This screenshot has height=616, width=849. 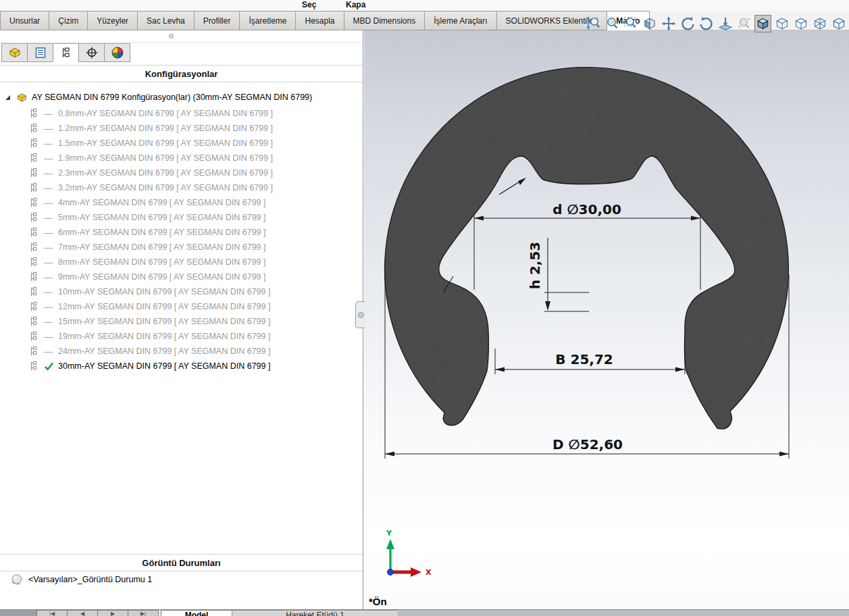 What do you see at coordinates (706, 24) in the screenshot?
I see `rotate-view-cw-icon` at bounding box center [706, 24].